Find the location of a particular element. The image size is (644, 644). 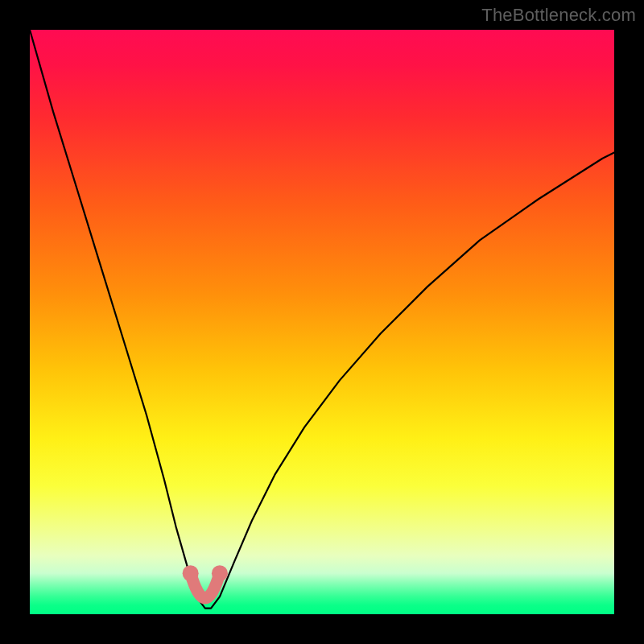

marker-bottom-arc is located at coordinates (205, 586).